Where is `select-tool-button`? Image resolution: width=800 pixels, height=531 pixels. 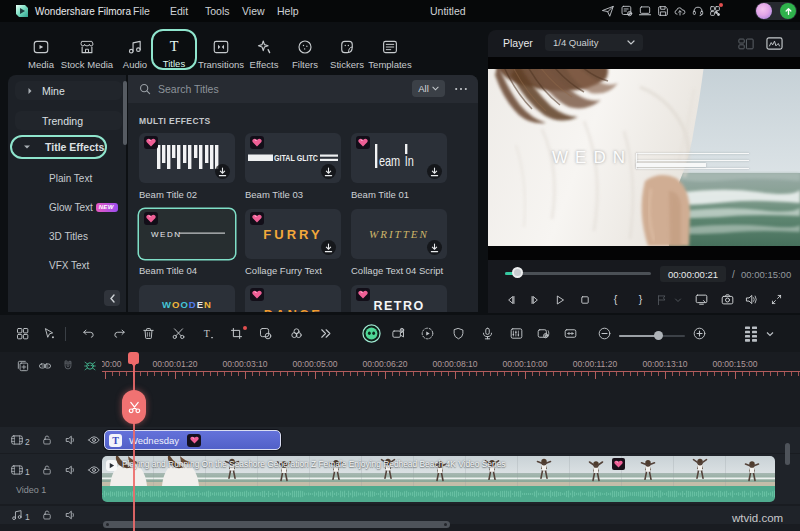 select-tool-button is located at coordinates (50, 334).